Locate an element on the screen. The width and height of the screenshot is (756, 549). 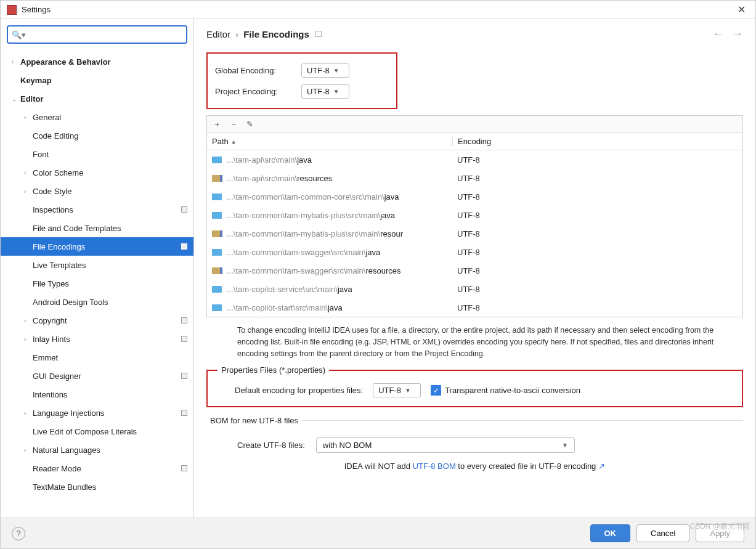
props-encoding-combo: UTF-8 ▼ is located at coordinates (397, 391).